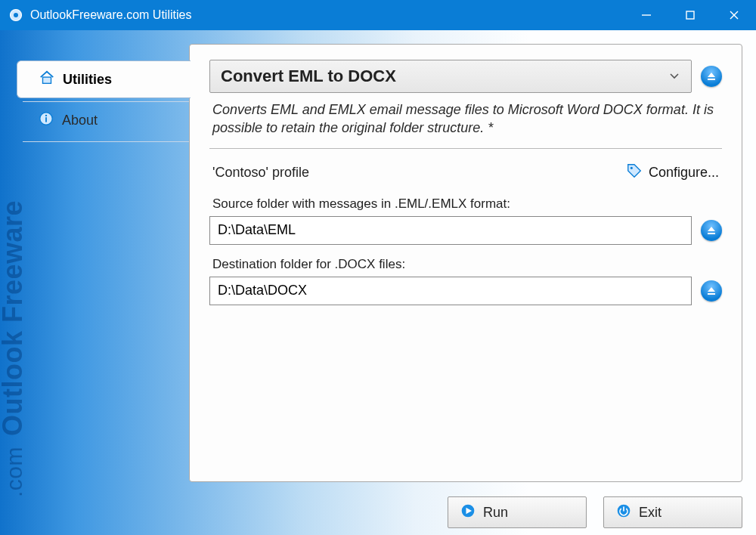  I want to click on window-title: OutlookFreeware.com Utilities, so click(110, 15).